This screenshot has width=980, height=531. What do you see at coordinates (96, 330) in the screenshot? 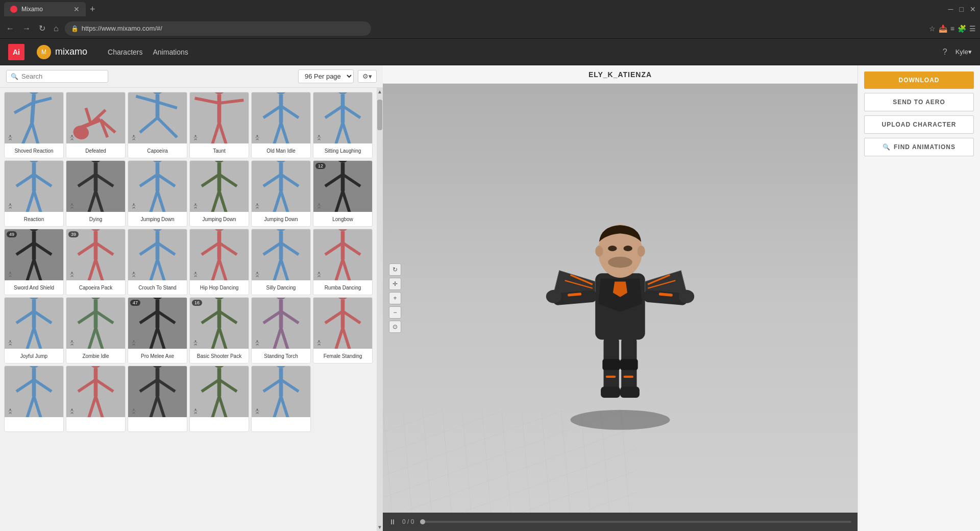
I see `animation-card: Zombie Idle` at bounding box center [96, 330].